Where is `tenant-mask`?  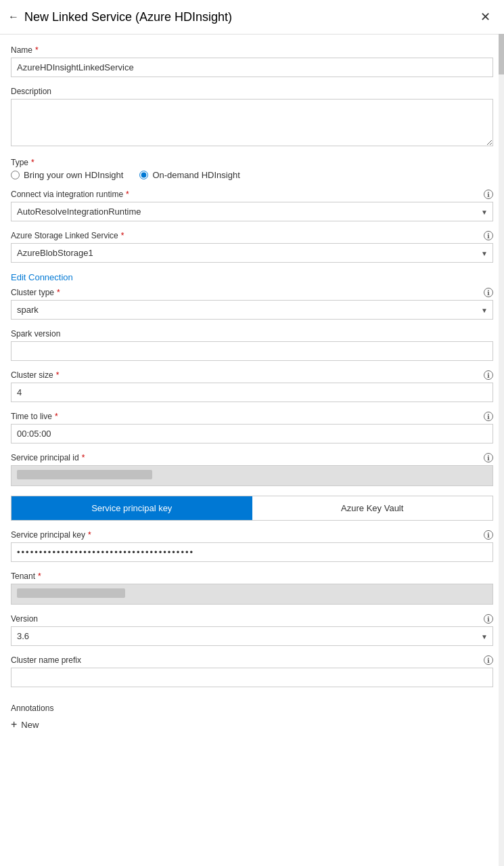 tenant-mask is located at coordinates (71, 593).